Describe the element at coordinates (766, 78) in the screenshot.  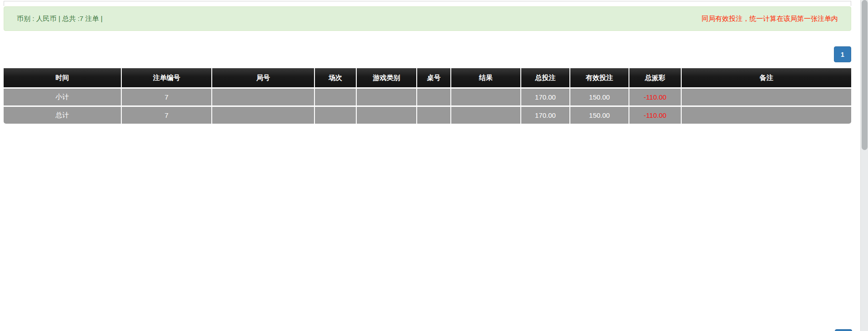
I see `column-header-10: 备注` at that location.